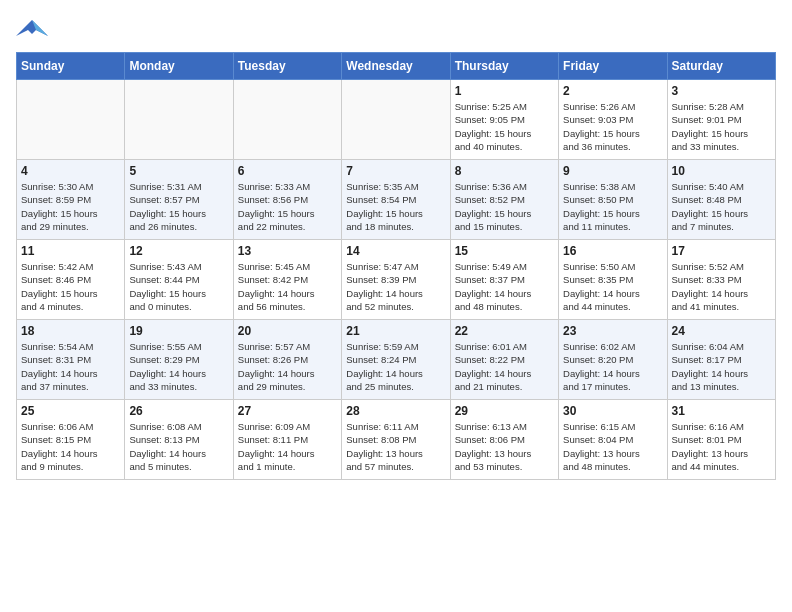 This screenshot has height=612, width=792. I want to click on day-info: Sunrise: 5:26 AM Sunset: 9:03 PM Dayligh…, so click(612, 126).